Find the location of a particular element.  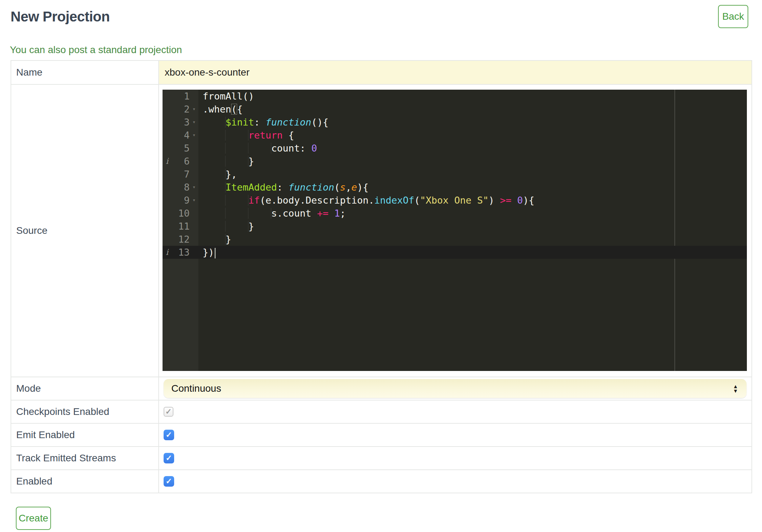

source-label: Source is located at coordinates (85, 231).